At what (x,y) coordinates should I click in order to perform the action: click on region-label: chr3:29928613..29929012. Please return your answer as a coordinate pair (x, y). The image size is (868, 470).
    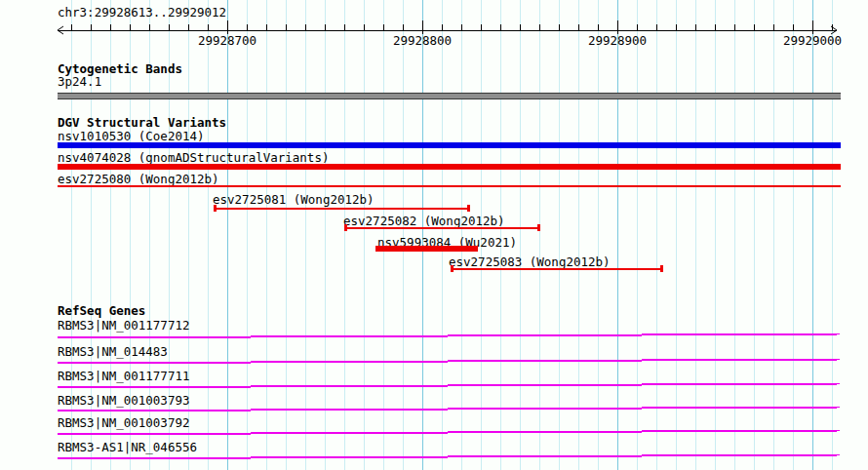
    Looking at the image, I should click on (142, 13).